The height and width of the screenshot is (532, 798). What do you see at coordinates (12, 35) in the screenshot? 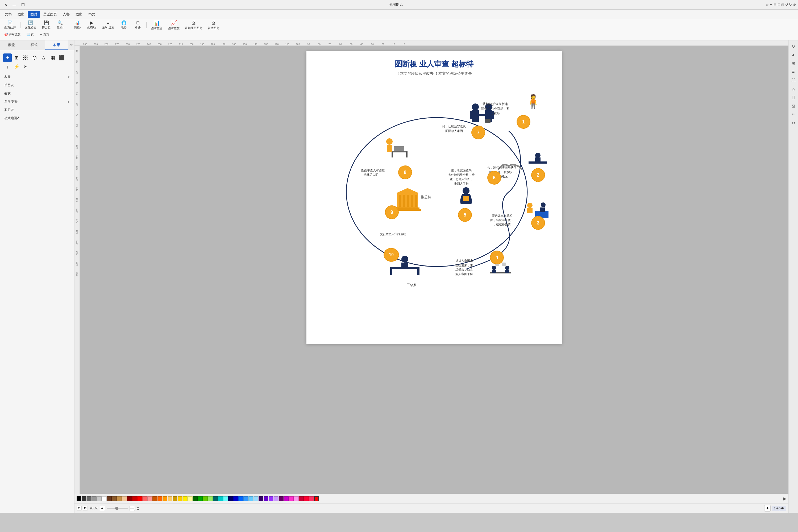
I see `toolbar-presentation: 🎯 讲对统放` at bounding box center [12, 35].